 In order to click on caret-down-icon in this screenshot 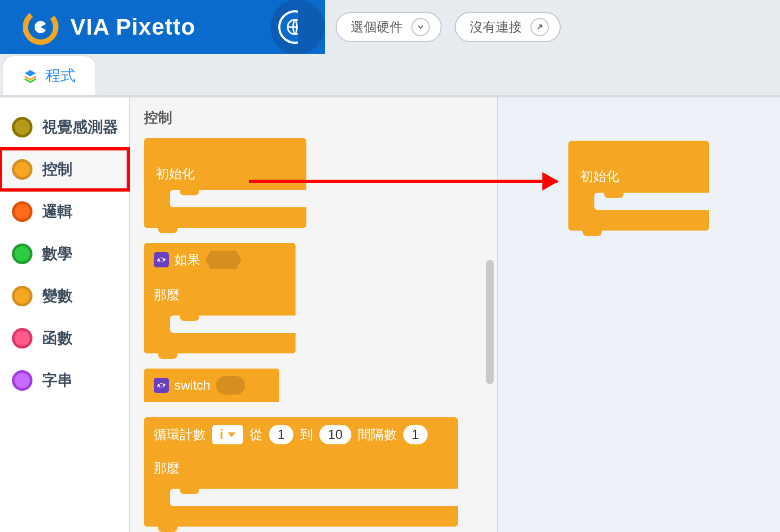, I will do `click(232, 435)`.